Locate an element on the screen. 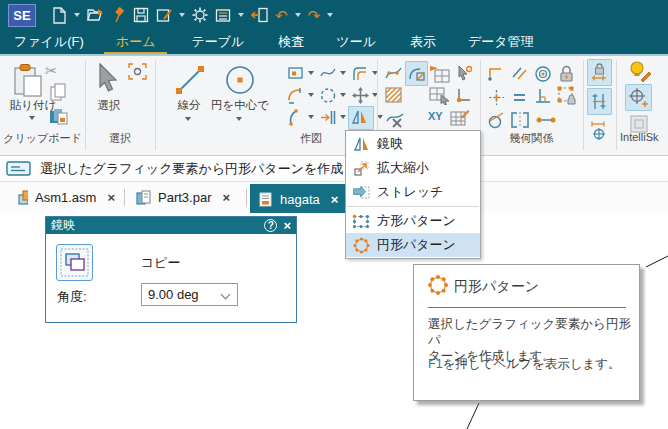  save-as-icon is located at coordinates (164, 15).